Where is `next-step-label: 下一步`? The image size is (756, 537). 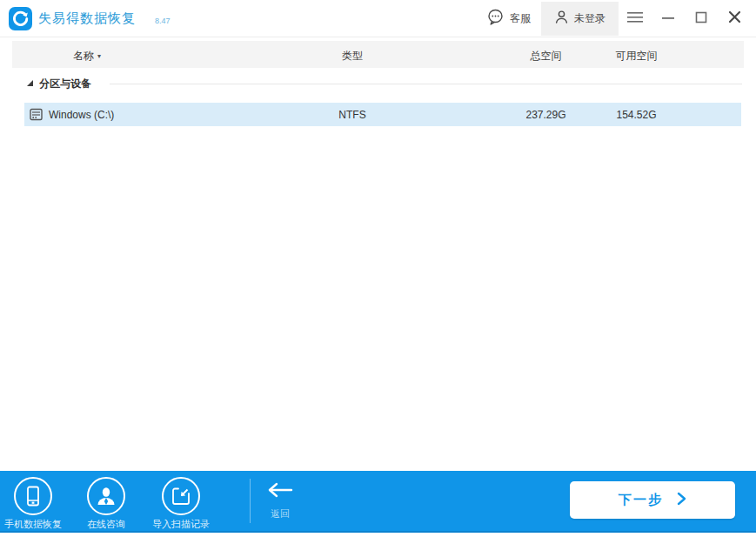
next-step-label: 下一步 is located at coordinates (640, 500).